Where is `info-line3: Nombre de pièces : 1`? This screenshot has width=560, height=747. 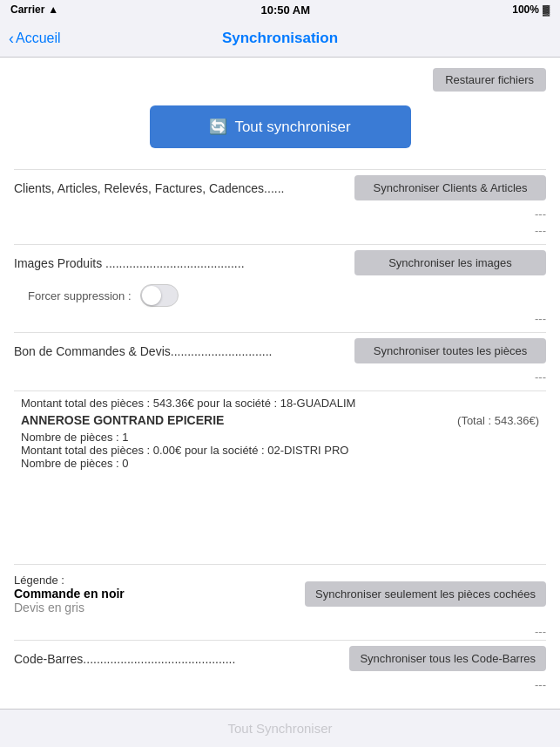
info-line3: Nombre de pièces : 1 is located at coordinates (280, 438).